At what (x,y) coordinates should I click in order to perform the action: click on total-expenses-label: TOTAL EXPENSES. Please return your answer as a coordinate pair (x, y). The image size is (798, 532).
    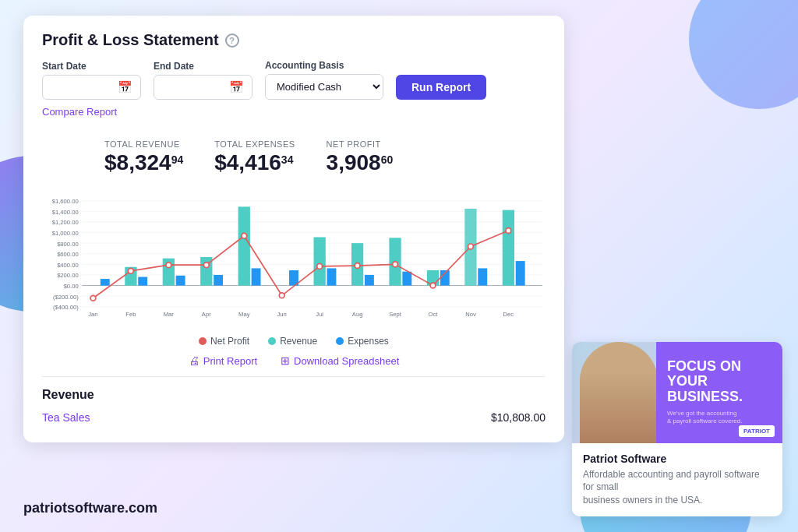
    Looking at the image, I should click on (254, 144).